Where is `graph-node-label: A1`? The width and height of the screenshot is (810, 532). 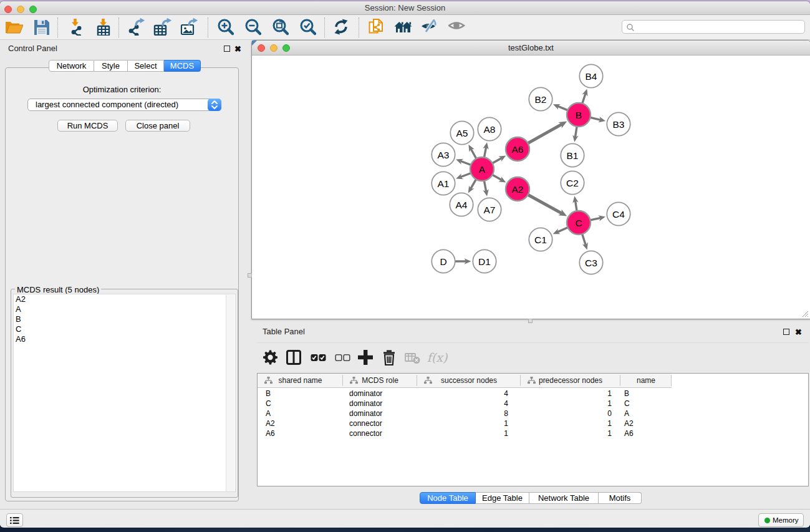
graph-node-label: A1 is located at coordinates (444, 183).